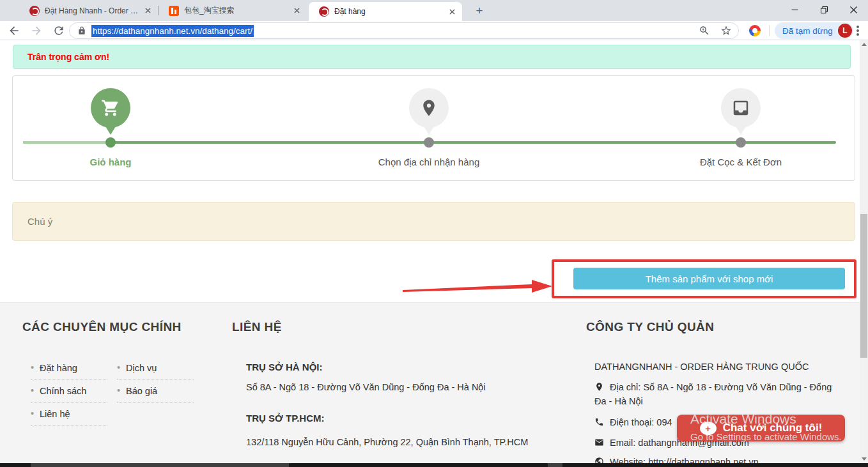 Image resolution: width=868 pixels, height=467 pixels. Describe the element at coordinates (69, 368) in the screenshot. I see `footer-link-dat-hang: Đặt hàng` at that location.